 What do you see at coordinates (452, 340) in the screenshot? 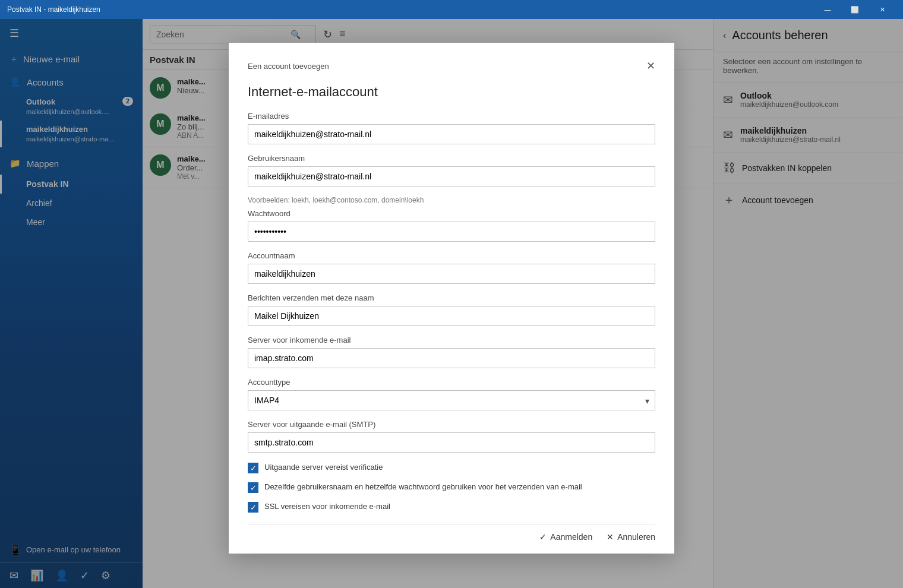
I see `incoming-label: Server voor inkomende e-mail` at bounding box center [452, 340].